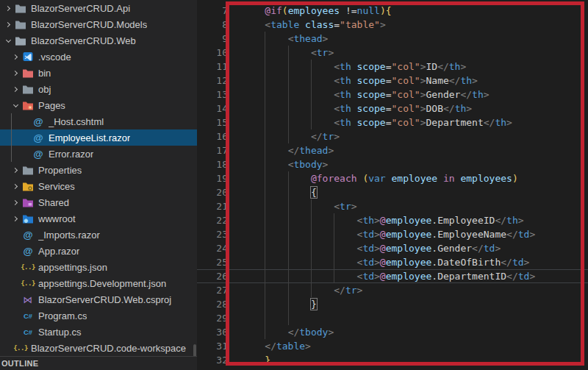  Describe the element at coordinates (392, 66) in the screenshot. I see `code-line-11: 11 <th scope="col">ID</th>` at that location.